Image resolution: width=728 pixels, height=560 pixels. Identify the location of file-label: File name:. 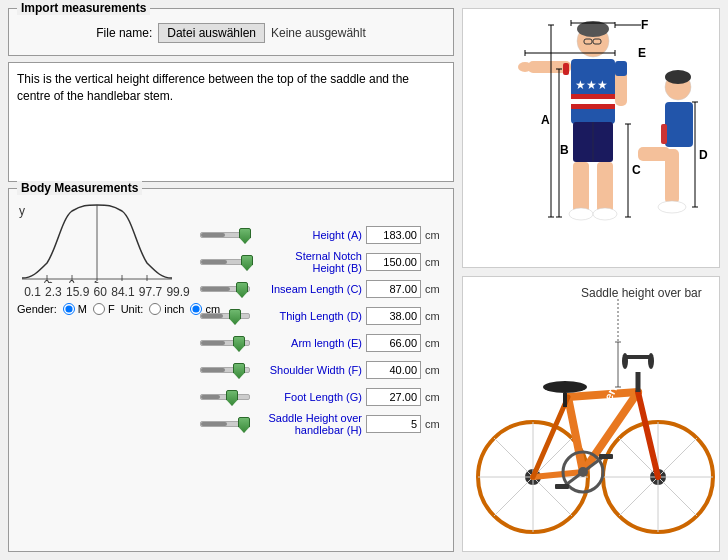
(124, 33).